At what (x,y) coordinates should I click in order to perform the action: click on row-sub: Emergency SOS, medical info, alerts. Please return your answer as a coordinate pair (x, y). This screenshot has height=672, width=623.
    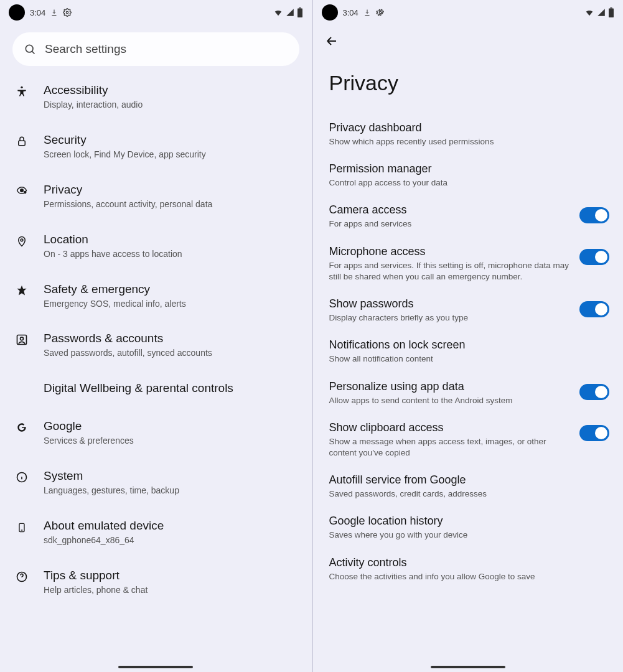
    Looking at the image, I should click on (171, 304).